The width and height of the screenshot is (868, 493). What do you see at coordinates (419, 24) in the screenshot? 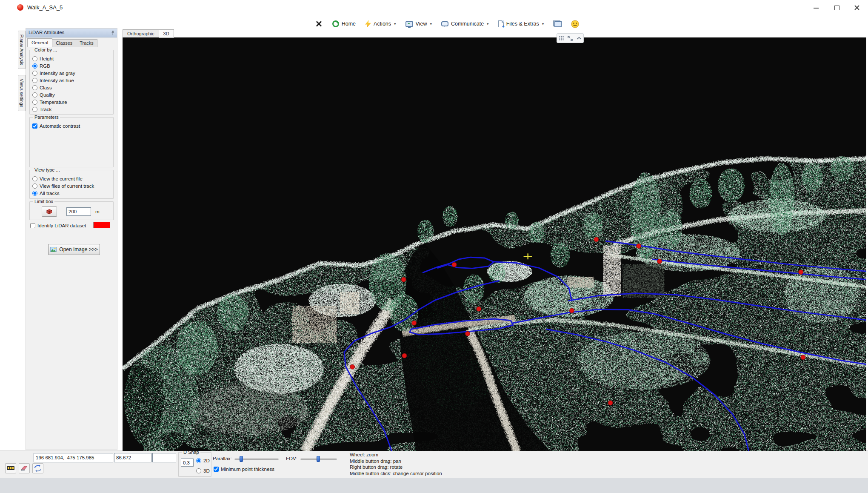
I see `view-menu: View ▾` at bounding box center [419, 24].